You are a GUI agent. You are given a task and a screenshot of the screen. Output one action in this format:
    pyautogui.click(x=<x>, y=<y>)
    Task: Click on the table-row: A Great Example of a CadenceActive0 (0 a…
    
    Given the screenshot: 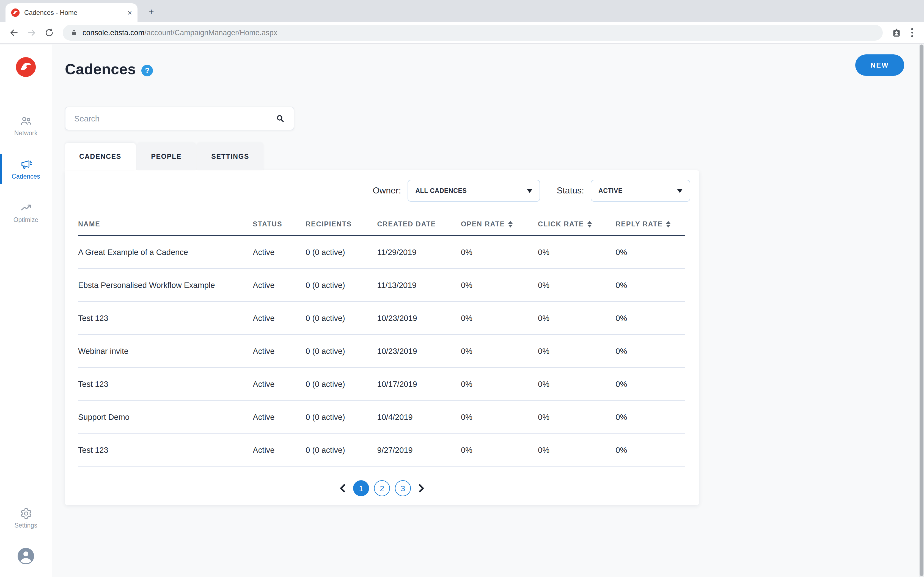 What is the action you would take?
    pyautogui.click(x=381, y=252)
    